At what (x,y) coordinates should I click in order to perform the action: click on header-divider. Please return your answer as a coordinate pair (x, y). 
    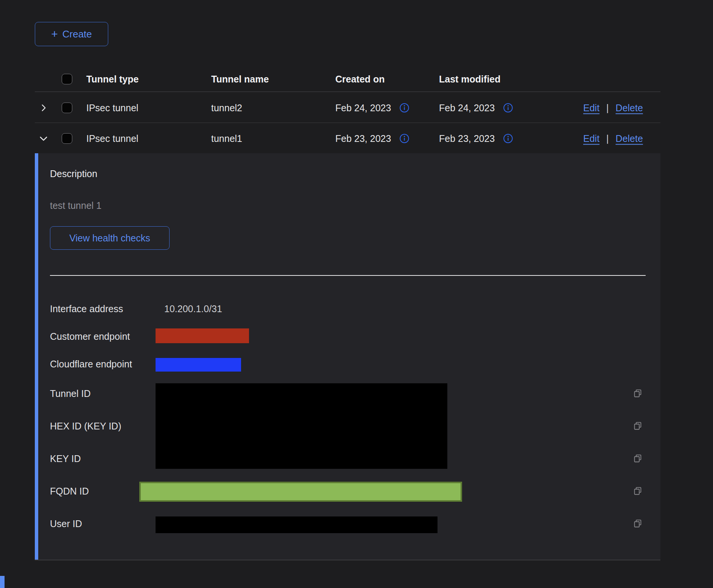
    Looking at the image, I should click on (347, 92).